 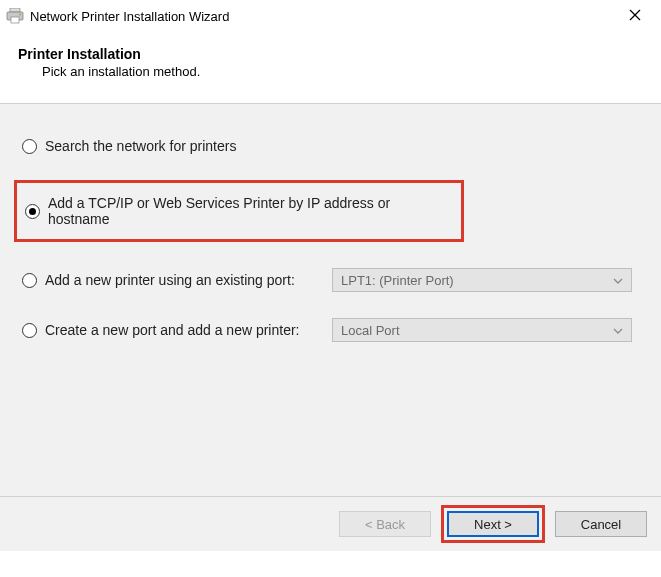 What do you see at coordinates (177, 280) in the screenshot?
I see `option-existing-port: Add a new printer using an existing port…` at bounding box center [177, 280].